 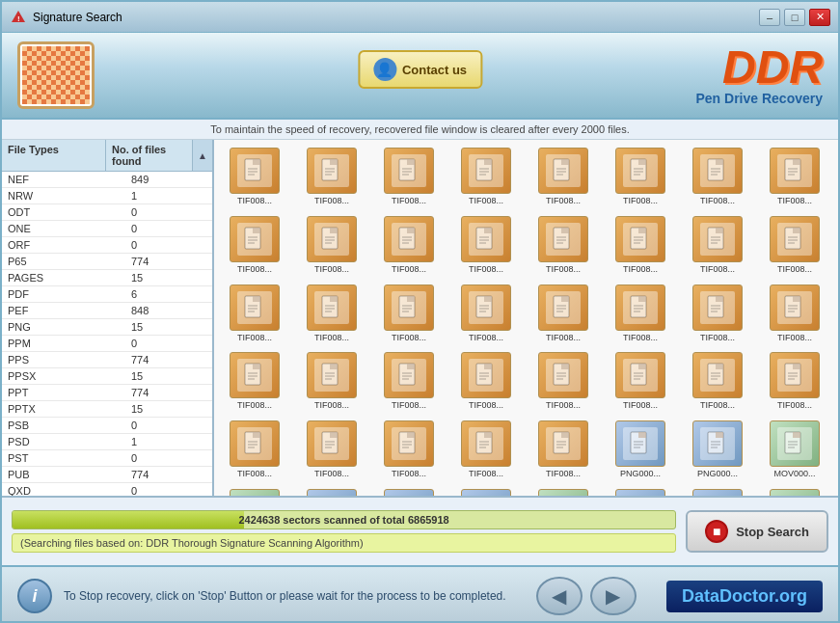 I want to click on info-icon: i, so click(x=35, y=596).